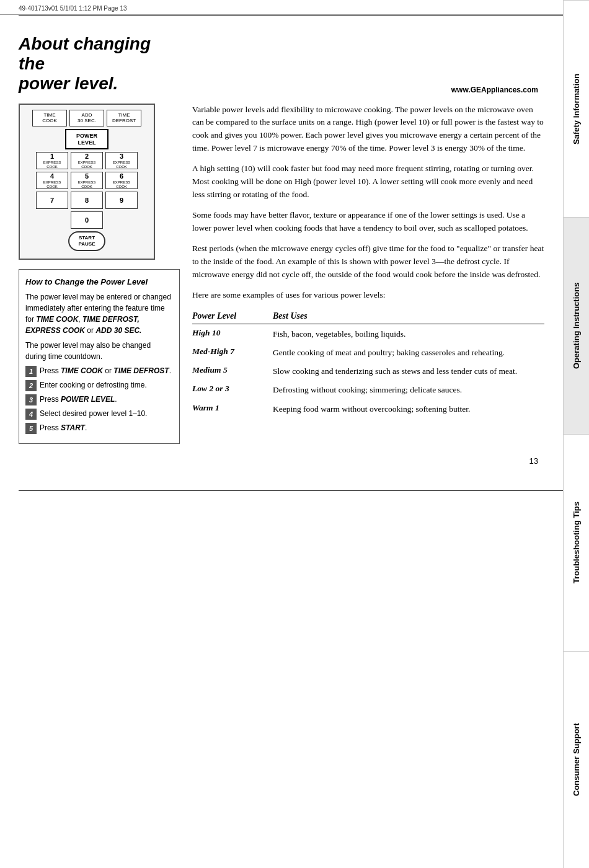 This screenshot has width=589, height=868. What do you see at coordinates (368, 390) in the screenshot?
I see `power-row-low23: Low 2 or 3 Defrosting without cooking; s…` at bounding box center [368, 390].